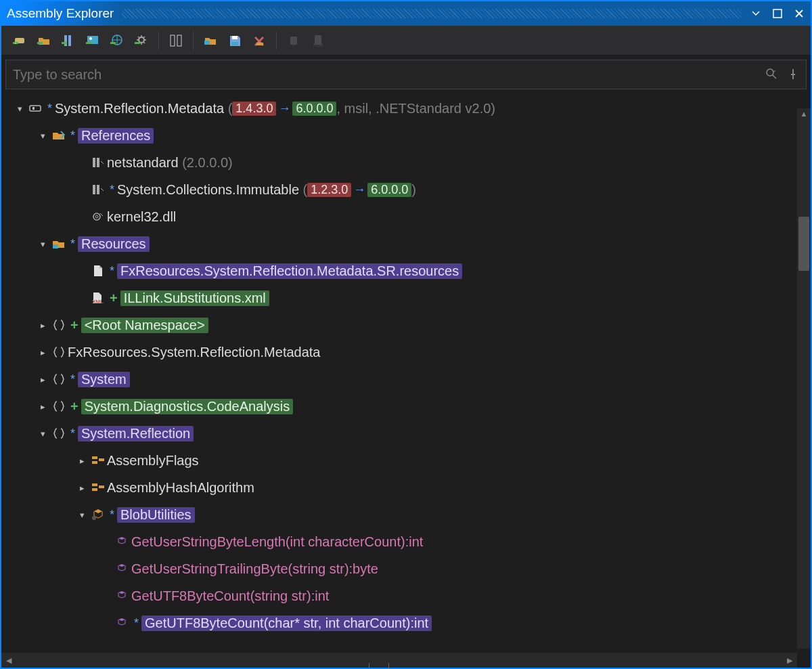 This screenshot has height=669, width=812. What do you see at coordinates (36, 108) in the screenshot?
I see `assembly-icon` at bounding box center [36, 108].